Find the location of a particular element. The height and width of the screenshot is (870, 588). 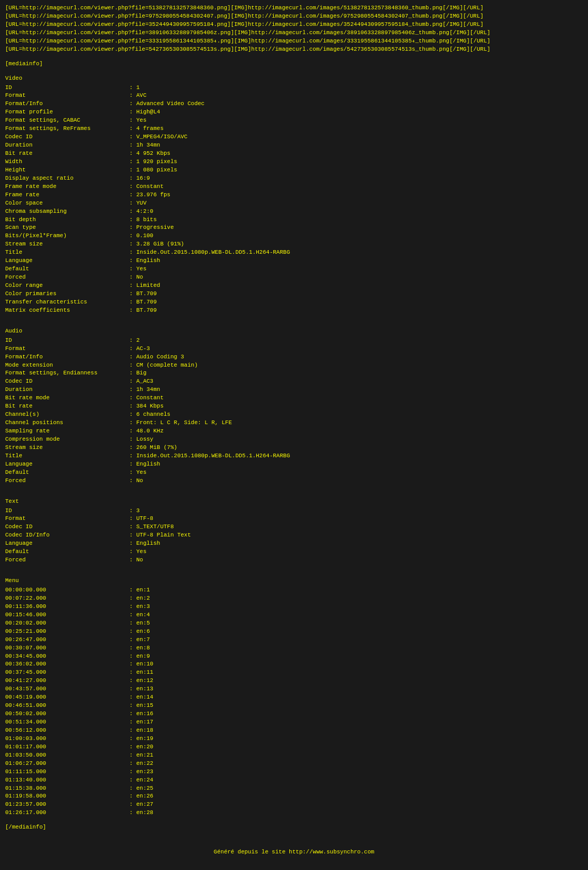

field-row: Color primaries: BT.709 is located at coordinates (294, 294).